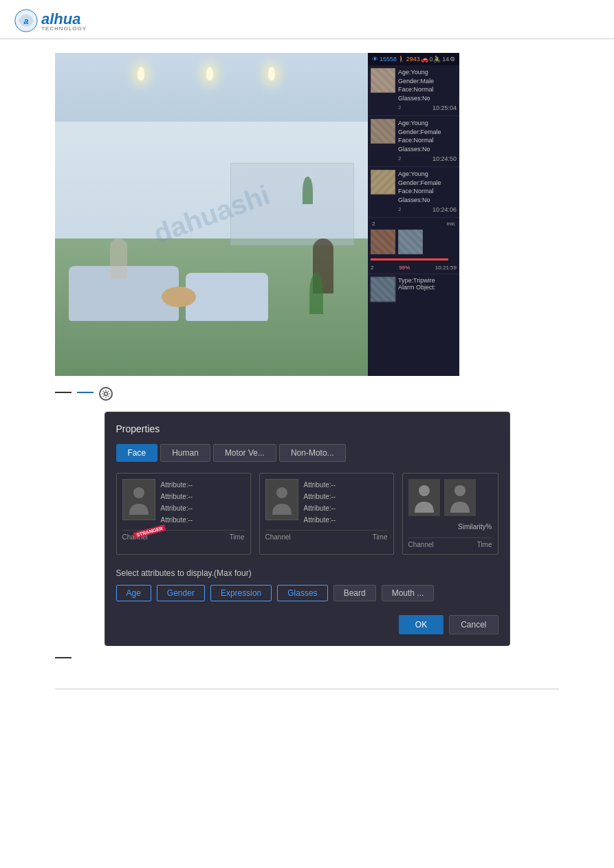 The width and height of the screenshot is (614, 868). I want to click on card-channel-3: Channel, so click(421, 544).